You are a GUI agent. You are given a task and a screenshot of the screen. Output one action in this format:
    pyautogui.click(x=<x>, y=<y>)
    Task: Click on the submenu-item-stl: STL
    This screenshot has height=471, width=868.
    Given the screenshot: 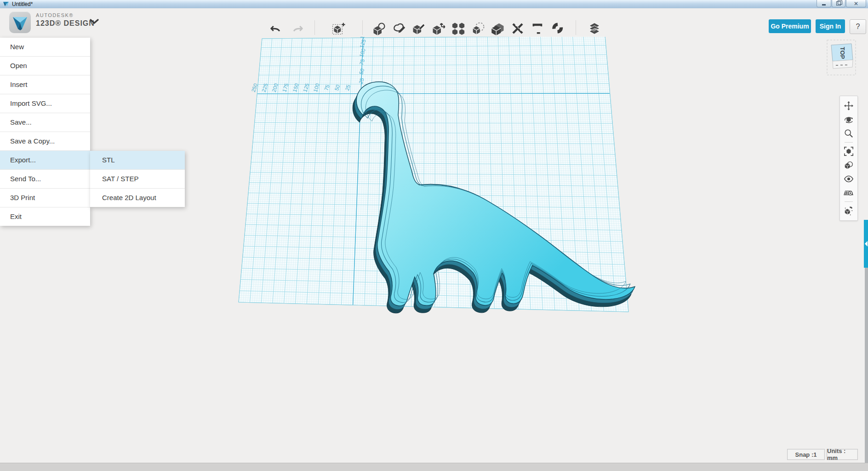 What is the action you would take?
    pyautogui.click(x=137, y=160)
    